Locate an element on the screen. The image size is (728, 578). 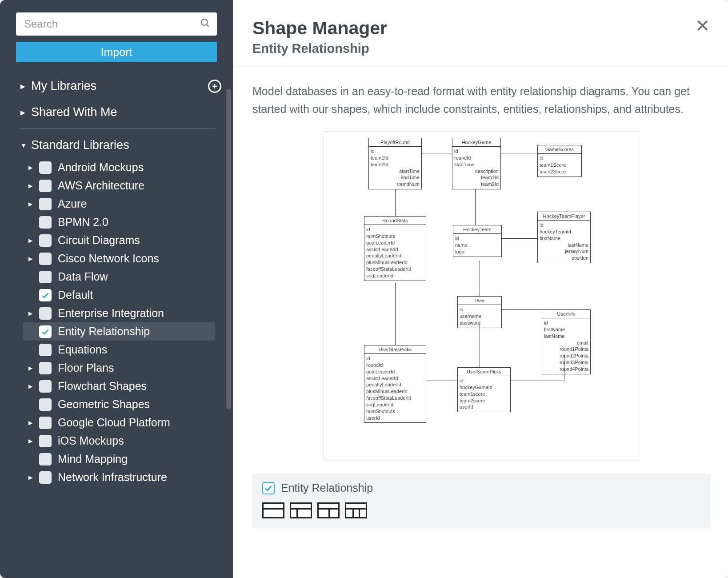
library-label: Flowchart Shapes is located at coordinates (102, 386).